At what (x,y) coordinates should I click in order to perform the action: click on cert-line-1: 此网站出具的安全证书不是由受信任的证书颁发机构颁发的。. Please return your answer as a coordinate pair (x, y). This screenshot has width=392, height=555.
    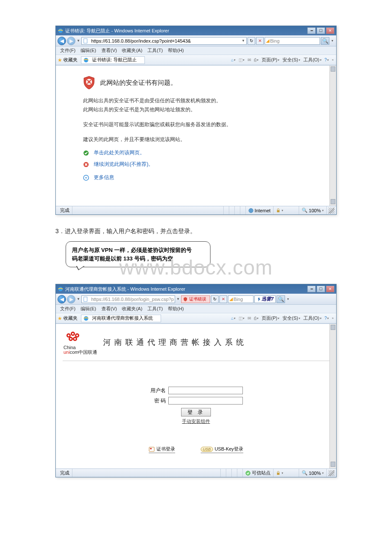
    Looking at the image, I should click on (205, 101).